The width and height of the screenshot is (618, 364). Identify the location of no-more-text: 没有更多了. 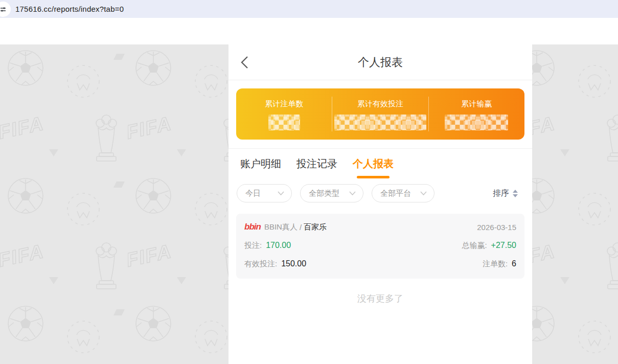
(380, 291).